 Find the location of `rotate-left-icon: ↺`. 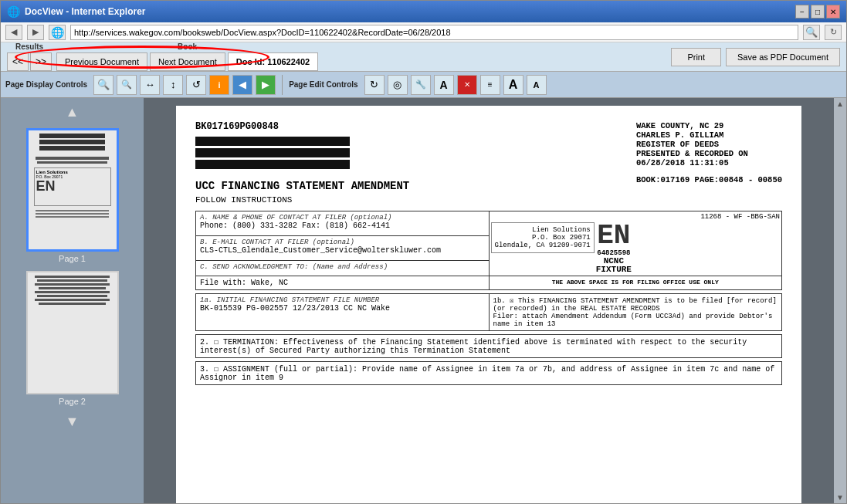

rotate-left-icon: ↺ is located at coordinates (196, 85).